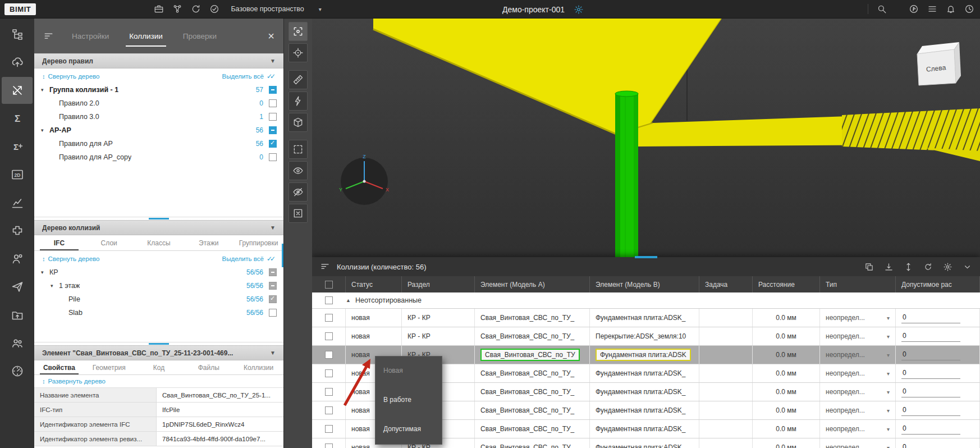 The width and height of the screenshot is (980, 448). What do you see at coordinates (646, 257) in the screenshot?
I see `panel-drag-handle` at bounding box center [646, 257].